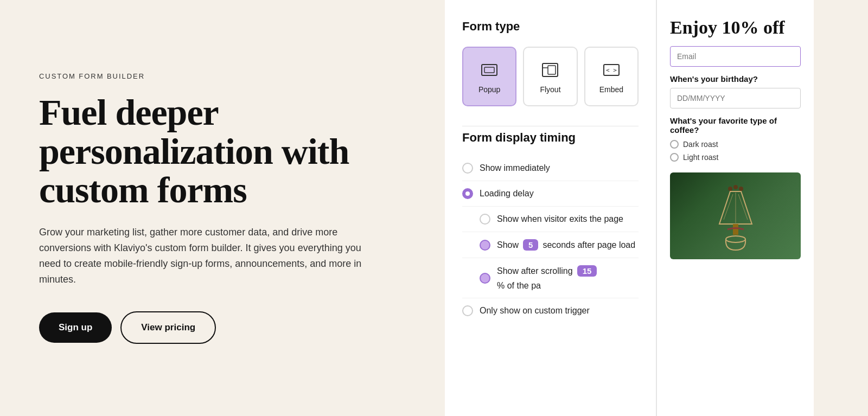  I want to click on eyebrow-text: CUSTOM FORM BUILDER, so click(220, 76).